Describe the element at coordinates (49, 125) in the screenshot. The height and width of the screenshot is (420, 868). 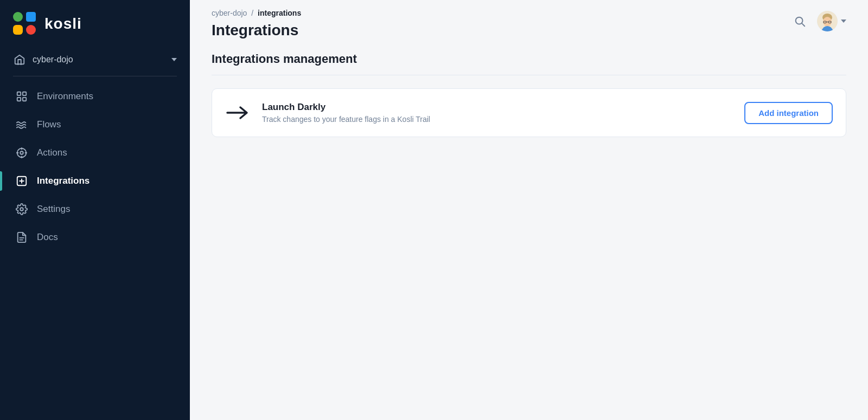
I see `sidebar-item-label-flows: Flows` at that location.